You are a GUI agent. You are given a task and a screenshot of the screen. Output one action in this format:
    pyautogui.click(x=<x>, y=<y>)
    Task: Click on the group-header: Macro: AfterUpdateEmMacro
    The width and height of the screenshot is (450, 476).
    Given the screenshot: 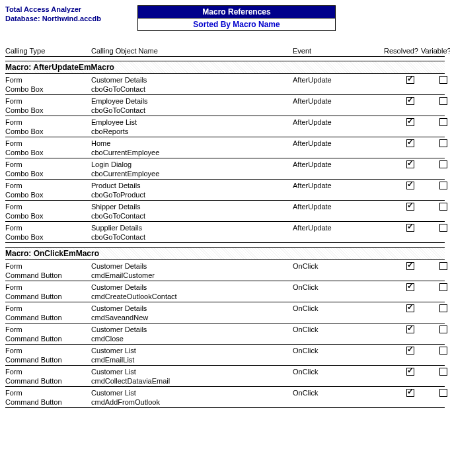 What is the action you would take?
    pyautogui.click(x=225, y=67)
    